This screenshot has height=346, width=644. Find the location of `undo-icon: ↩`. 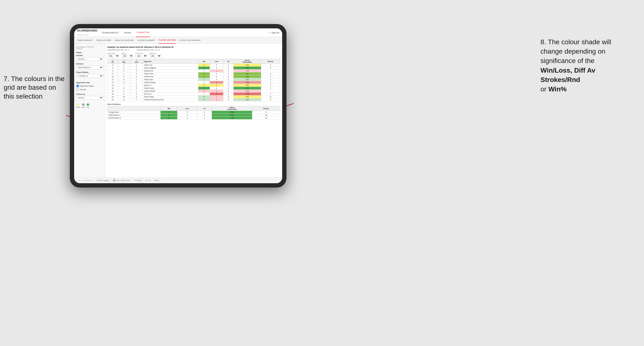

undo-icon: ↩ is located at coordinates (77, 180).